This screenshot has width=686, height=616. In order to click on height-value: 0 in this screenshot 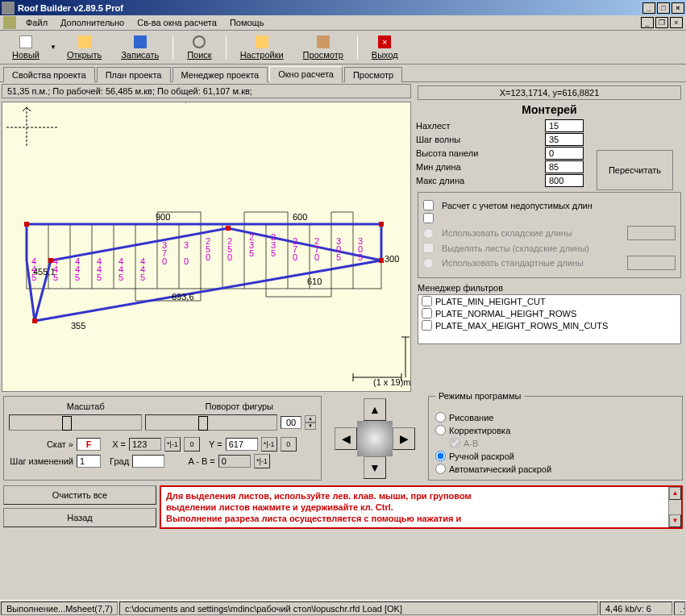, I will do `click(564, 153)`.